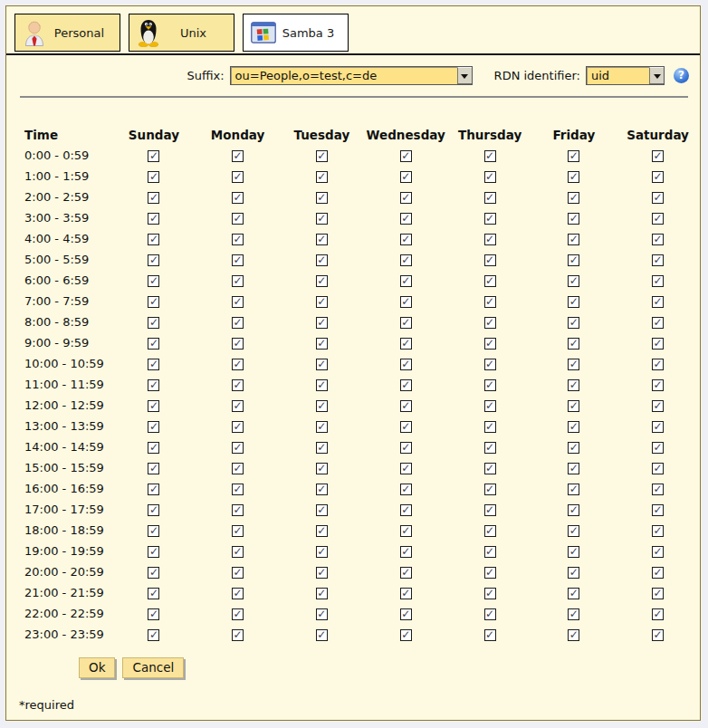 The width and height of the screenshot is (708, 728). Describe the element at coordinates (67, 33) in the screenshot. I see `tab-personal: Personal` at that location.